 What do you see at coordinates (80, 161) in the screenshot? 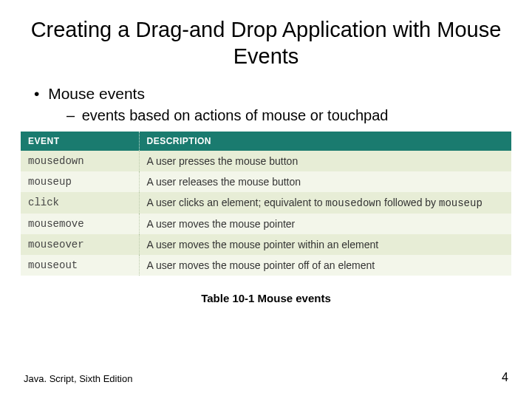
I see `cell-event: mousedown` at bounding box center [80, 161].